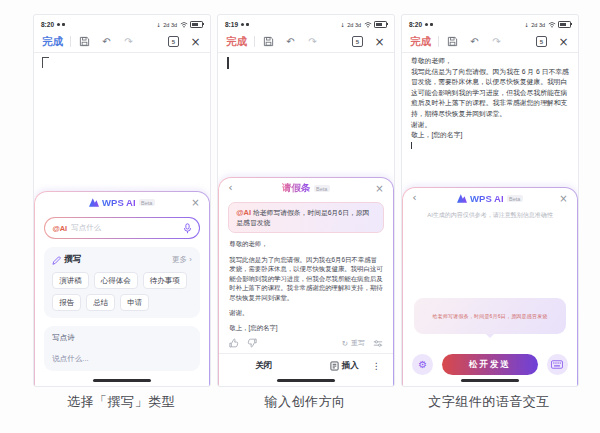 The image size is (600, 433). I want to click on refresh-icon: ↻, so click(345, 344).